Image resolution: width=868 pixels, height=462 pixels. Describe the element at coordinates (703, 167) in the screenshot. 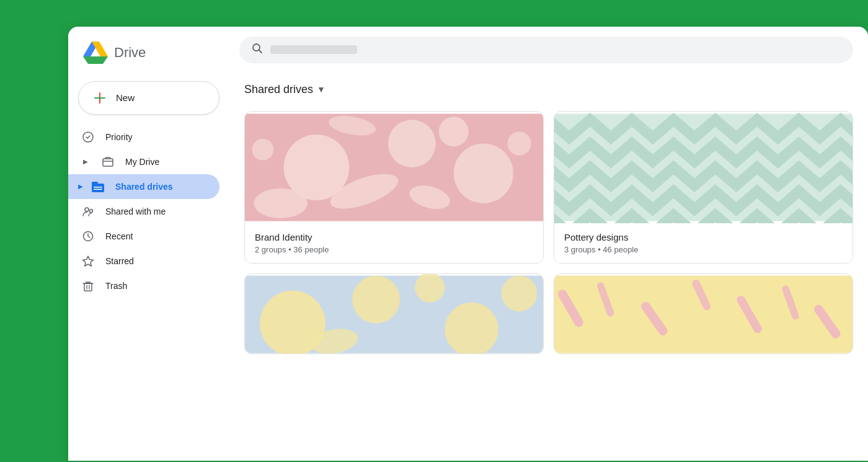

I see `drive-card-thumbnail-pottery` at that location.